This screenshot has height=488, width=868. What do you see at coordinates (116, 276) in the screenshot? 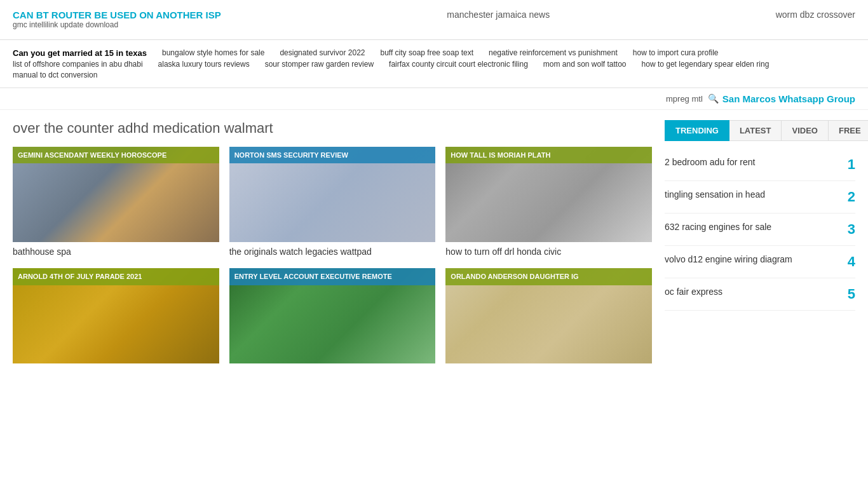
I see `article-badge-3: ARNOLD 4TH OF JULY PARADE 2021` at bounding box center [116, 276].